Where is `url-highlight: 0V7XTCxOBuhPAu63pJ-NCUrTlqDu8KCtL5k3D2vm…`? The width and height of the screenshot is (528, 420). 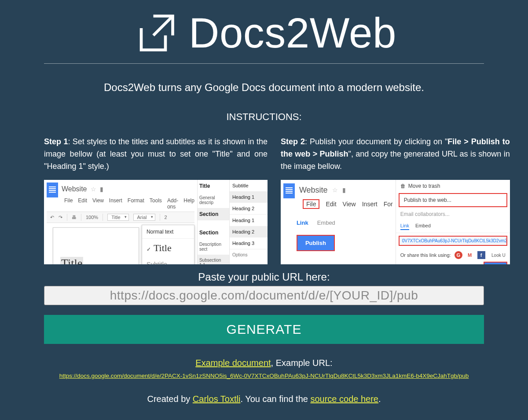
url-highlight: 0V7XTCxOBuhPAu63pJ-NCUrTlqDu8KCtL5k3D2vm… is located at coordinates (453, 241).